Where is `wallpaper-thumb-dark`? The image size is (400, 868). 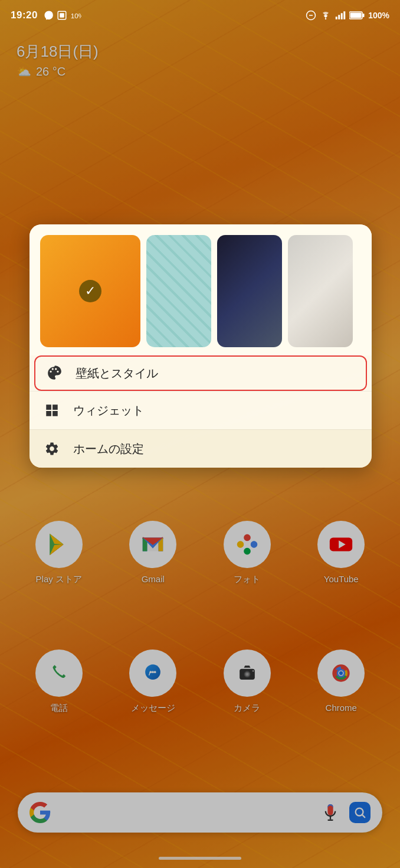 wallpaper-thumb-dark is located at coordinates (250, 291).